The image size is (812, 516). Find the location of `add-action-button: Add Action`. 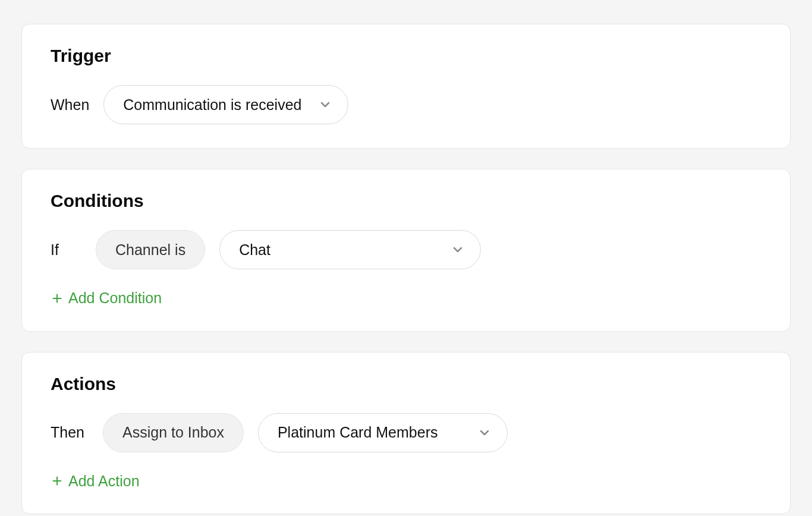

add-action-button: Add Action is located at coordinates (95, 482).